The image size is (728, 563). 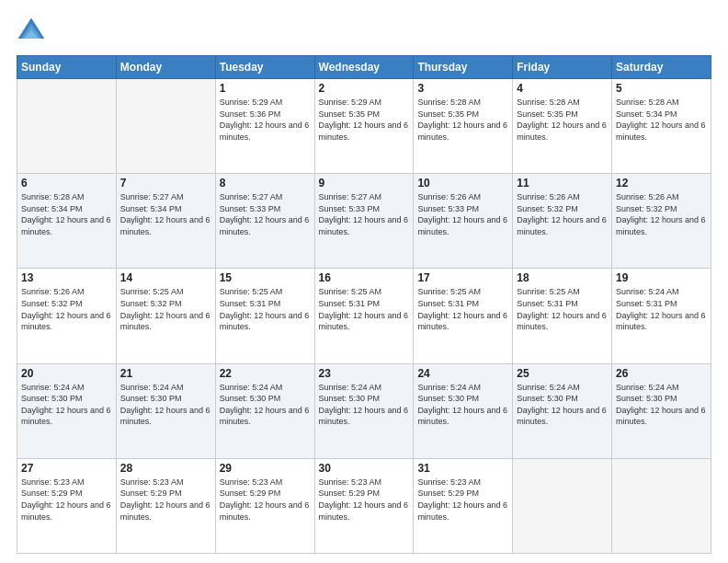 I want to click on day-number: 21, so click(x=165, y=373).